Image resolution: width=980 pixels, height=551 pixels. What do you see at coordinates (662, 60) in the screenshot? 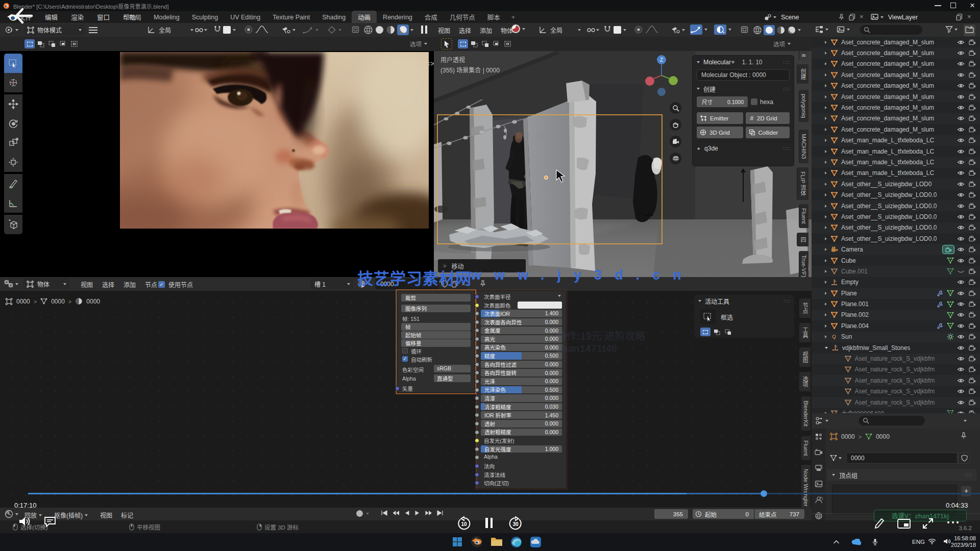
I see `svg-text: Z` at bounding box center [662, 60].